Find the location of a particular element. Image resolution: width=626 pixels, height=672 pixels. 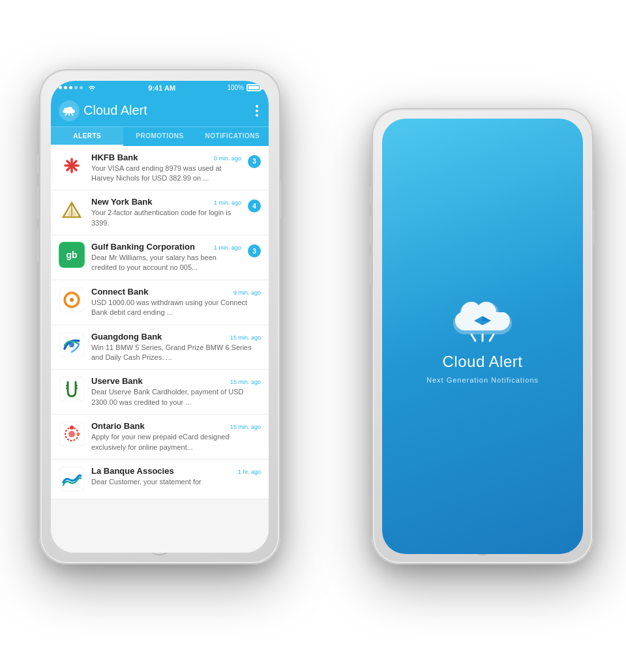

bank-name-ontario: Ontario Bank is located at coordinates (118, 426).